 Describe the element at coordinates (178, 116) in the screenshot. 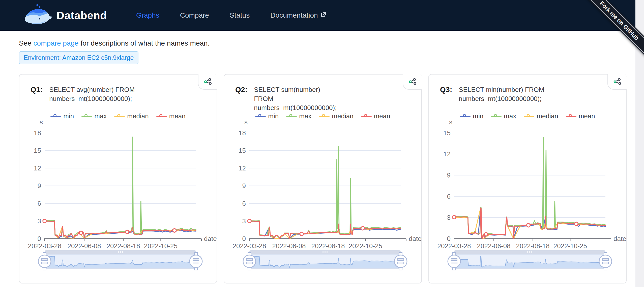

I see `legend-label: mean` at that location.